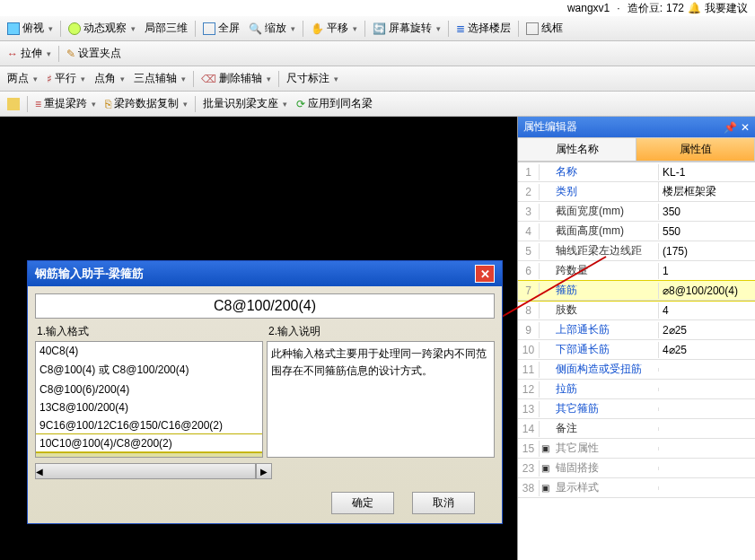 The height and width of the screenshot is (560, 755). I want to click on property-value: 2⌀25, so click(707, 330).